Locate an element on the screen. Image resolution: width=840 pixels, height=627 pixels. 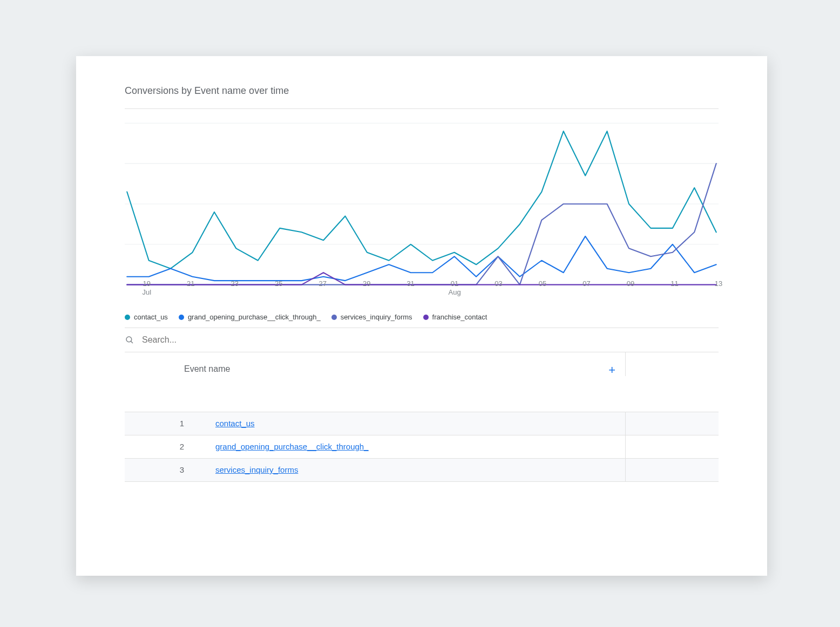
chart-x-axis: 19Jul21232527293101Aug030507091113 is located at coordinates (422, 291).